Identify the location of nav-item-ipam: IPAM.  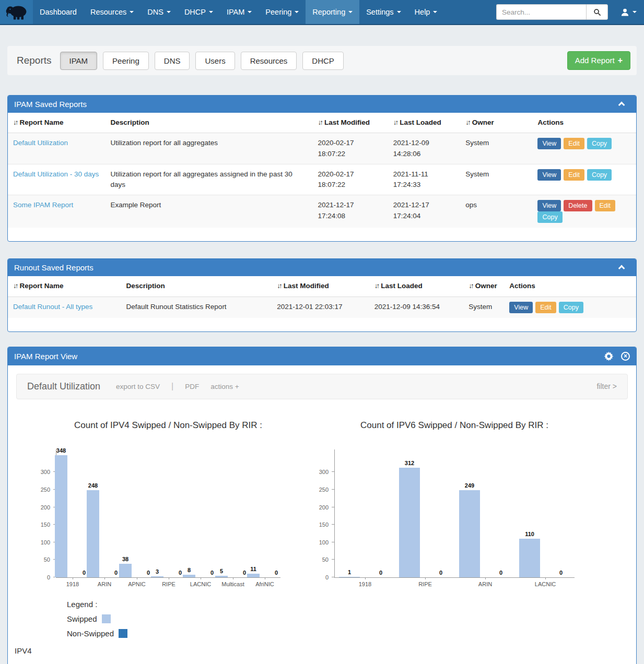
(239, 12).